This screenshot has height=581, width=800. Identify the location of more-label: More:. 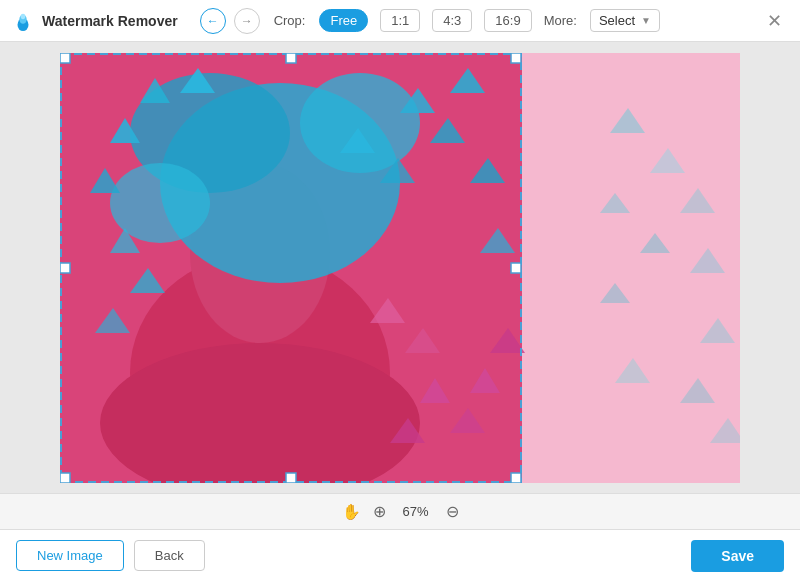
(560, 20).